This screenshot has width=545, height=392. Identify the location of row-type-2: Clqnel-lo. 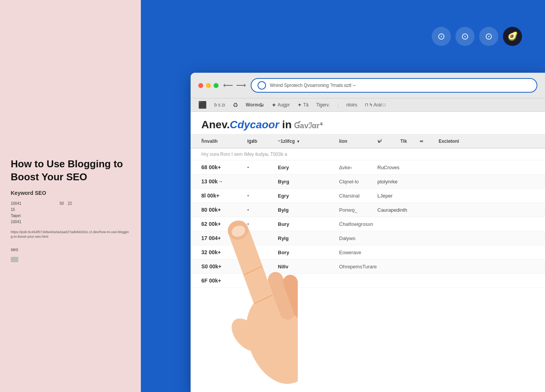
(358, 181).